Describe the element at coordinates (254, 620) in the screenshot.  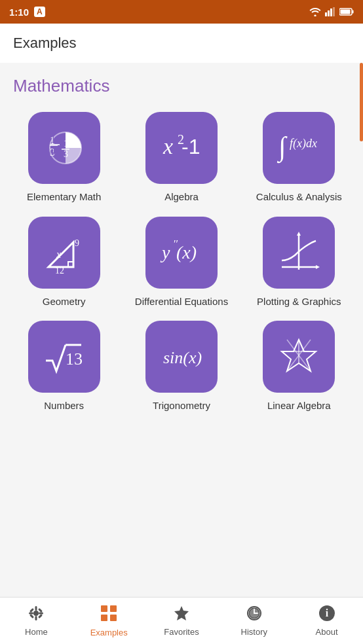
I see `nav-history: History` at that location.